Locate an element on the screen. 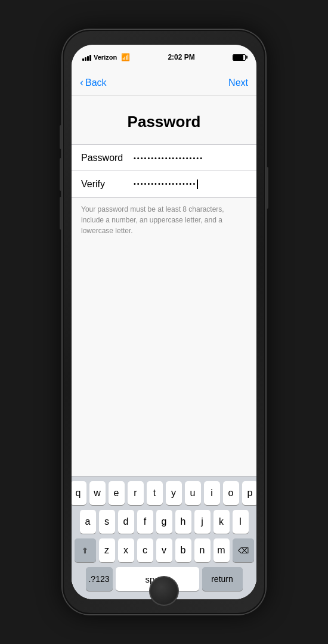  shift-button: ⇧ is located at coordinates (85, 550).